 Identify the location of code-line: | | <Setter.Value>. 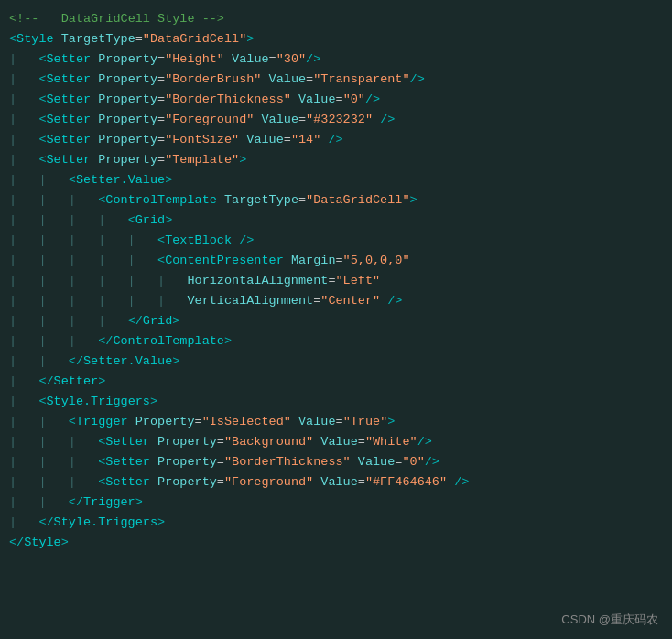
(336, 180).